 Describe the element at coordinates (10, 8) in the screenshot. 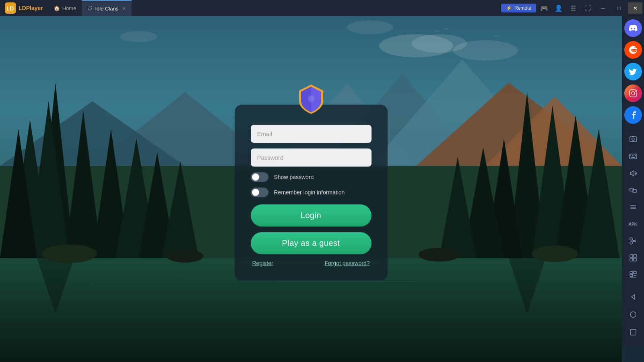

I see `ldplayer-logo-icon: LD` at that location.